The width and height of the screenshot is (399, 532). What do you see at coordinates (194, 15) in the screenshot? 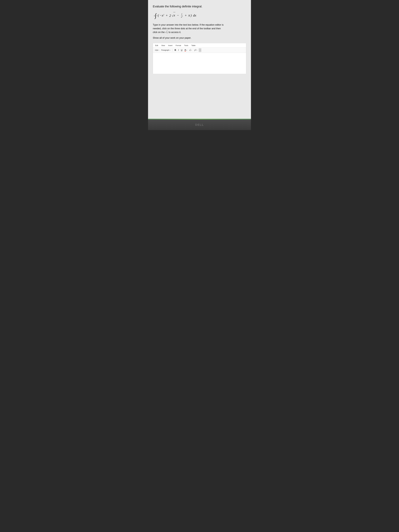
I see `dx: dx` at bounding box center [194, 15].